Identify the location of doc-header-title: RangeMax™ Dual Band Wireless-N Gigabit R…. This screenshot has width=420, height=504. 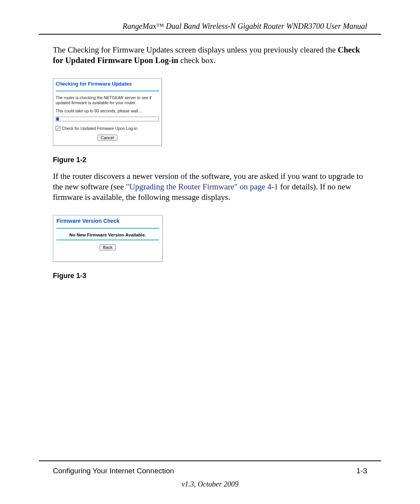
(203, 26).